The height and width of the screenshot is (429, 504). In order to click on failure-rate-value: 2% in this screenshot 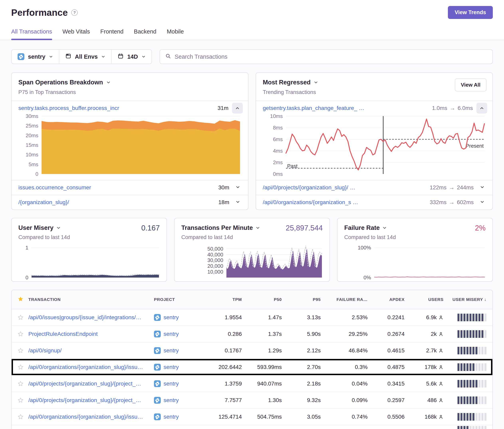, I will do `click(480, 228)`.